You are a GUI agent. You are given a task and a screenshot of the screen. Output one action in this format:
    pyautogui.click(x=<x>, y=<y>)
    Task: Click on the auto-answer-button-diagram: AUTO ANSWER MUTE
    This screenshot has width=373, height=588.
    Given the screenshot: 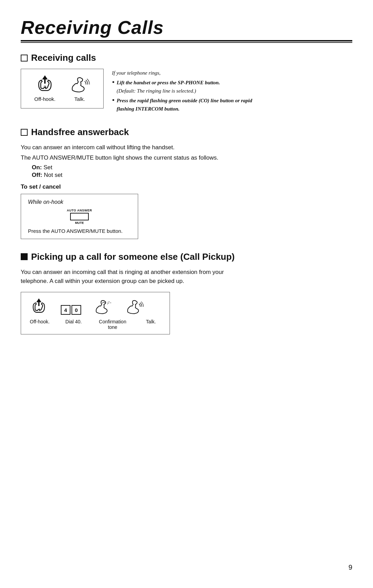 What is the action you would take?
    pyautogui.click(x=79, y=217)
    